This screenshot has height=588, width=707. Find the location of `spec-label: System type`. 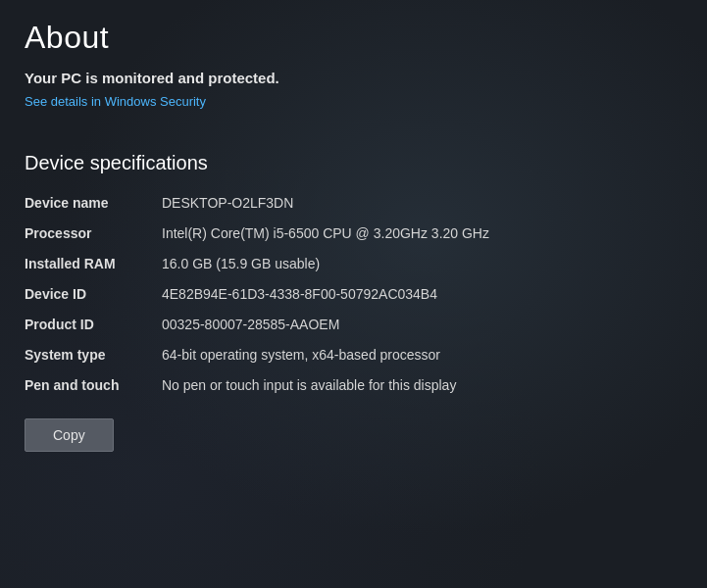

spec-label: System type is located at coordinates (93, 355).